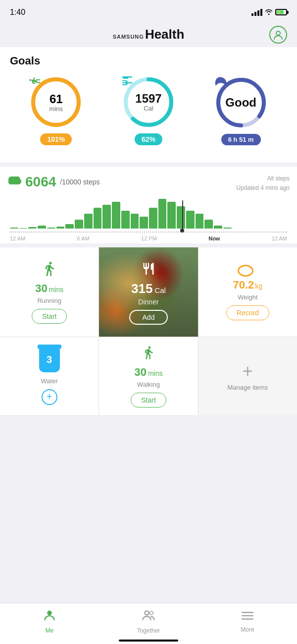  Describe the element at coordinates (148, 354) in the screenshot. I see `walking-icon` at that location.